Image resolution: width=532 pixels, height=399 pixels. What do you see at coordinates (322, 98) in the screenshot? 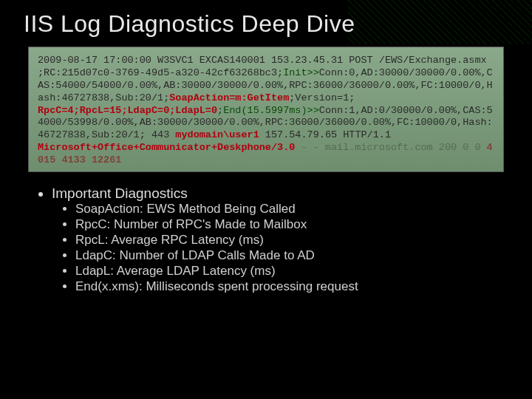
I see `log-text: ;Version=1;` at bounding box center [322, 98].